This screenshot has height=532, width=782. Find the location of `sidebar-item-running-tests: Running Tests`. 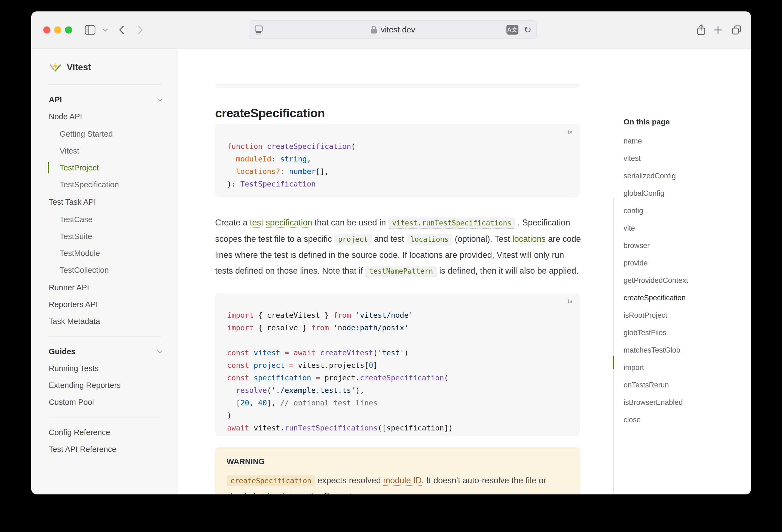

sidebar-item-running-tests: Running Tests is located at coordinates (114, 368).